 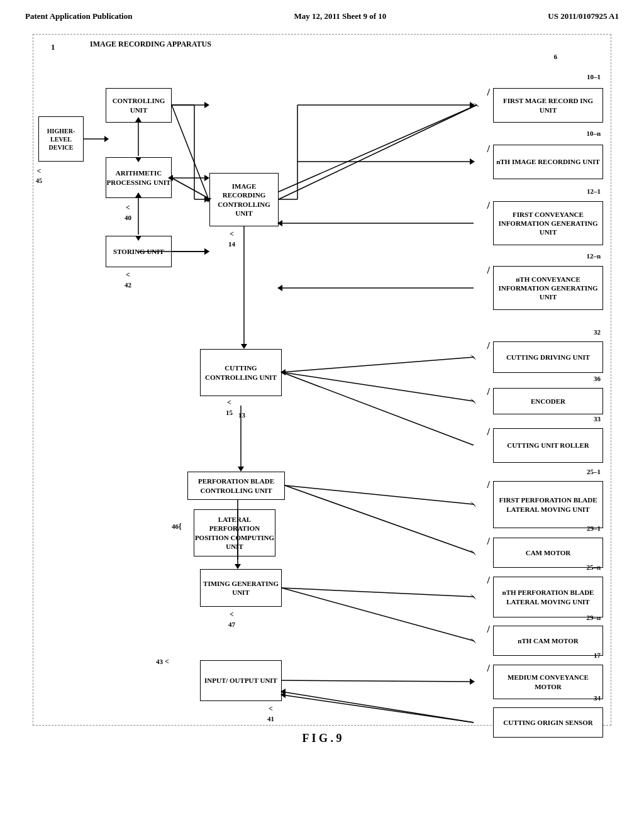 What do you see at coordinates (231, 619) in the screenshot?
I see `ref-47: <47` at bounding box center [231, 619].